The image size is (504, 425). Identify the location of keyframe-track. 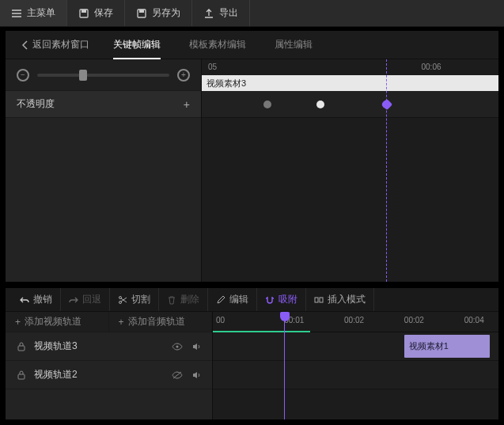
(350, 104).